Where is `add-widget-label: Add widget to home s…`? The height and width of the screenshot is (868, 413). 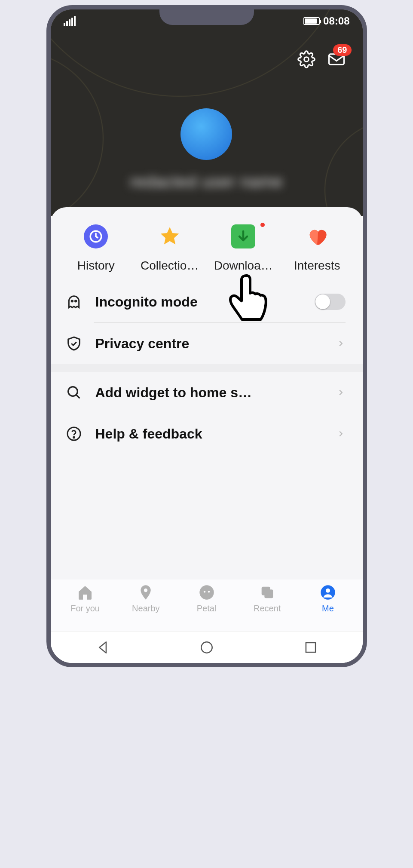
add-widget-label: Add widget to home s… is located at coordinates (209, 393).